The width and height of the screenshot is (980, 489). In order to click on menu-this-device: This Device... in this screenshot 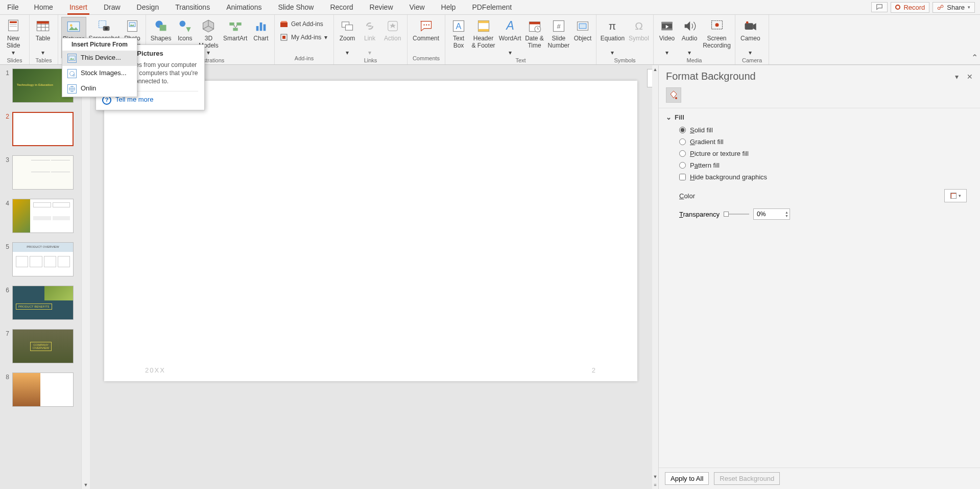, I will do `click(100, 58)`.